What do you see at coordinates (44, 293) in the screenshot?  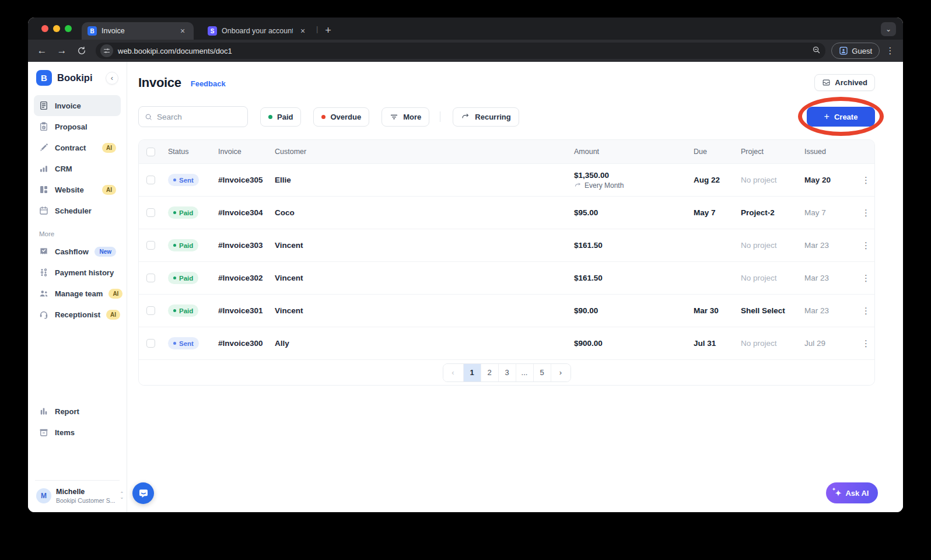 I see `manage-team-icon` at bounding box center [44, 293].